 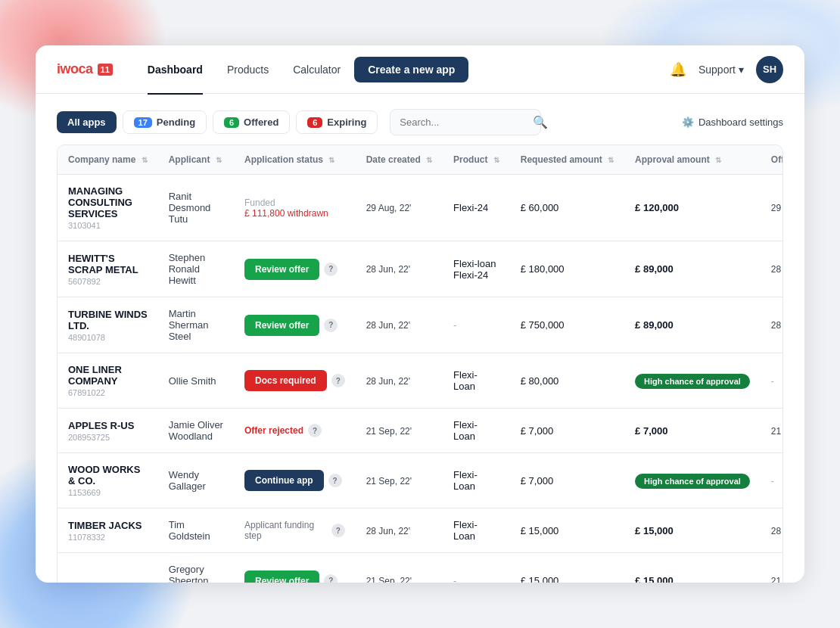 I want to click on offered-badge: 6, so click(x=232, y=123).